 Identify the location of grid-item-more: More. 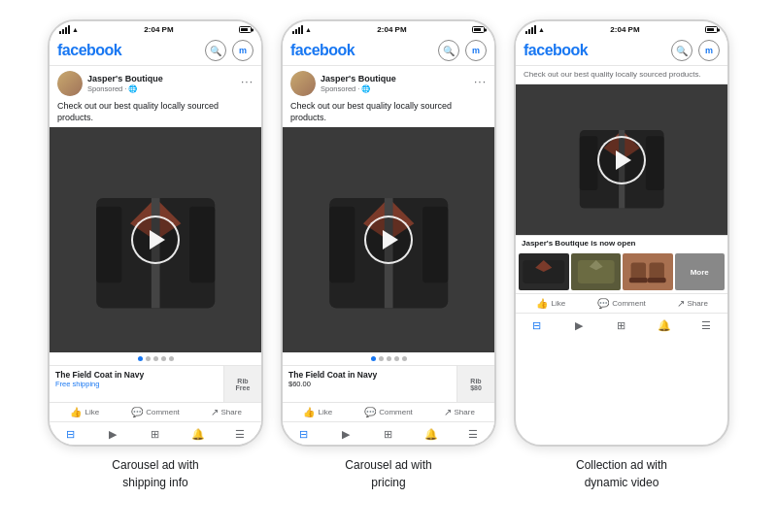
(700, 272).